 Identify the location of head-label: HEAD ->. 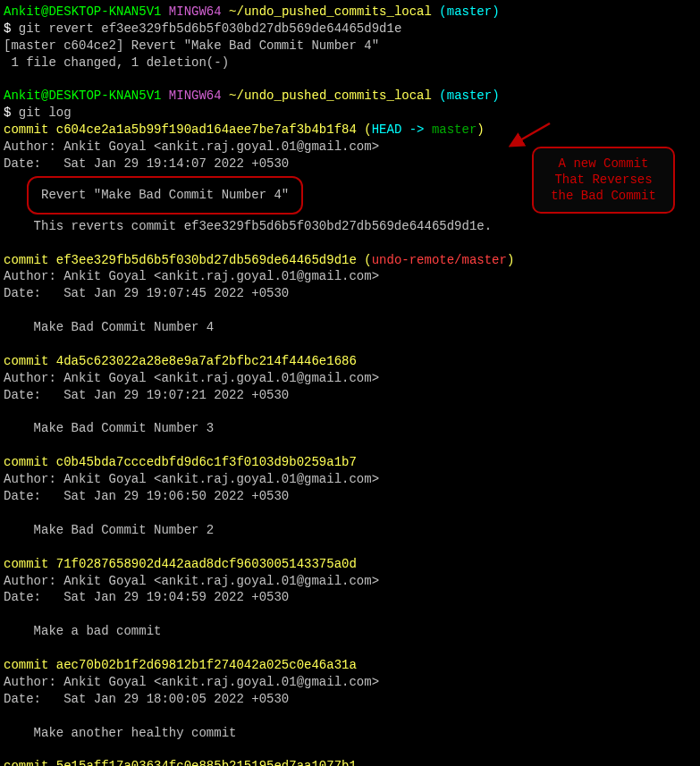
(402, 130).